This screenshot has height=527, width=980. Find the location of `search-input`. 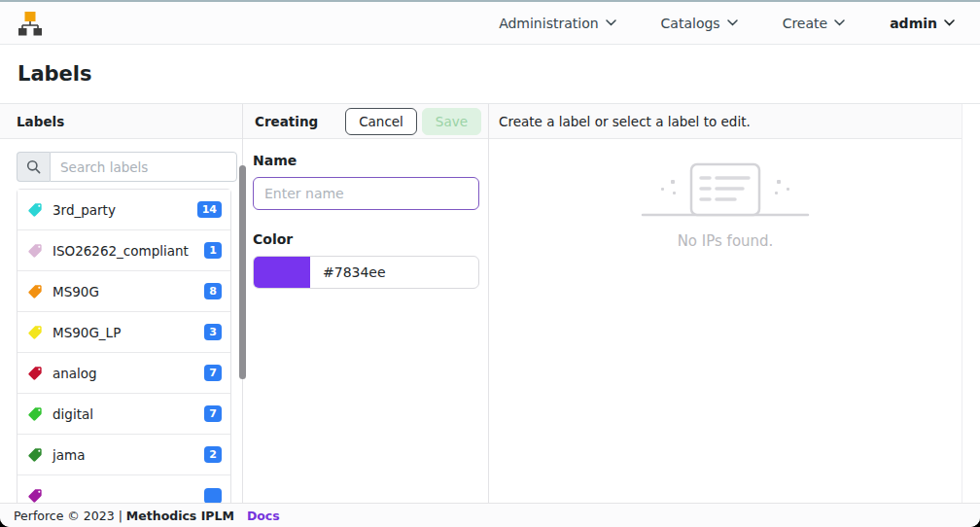

search-input is located at coordinates (144, 167).